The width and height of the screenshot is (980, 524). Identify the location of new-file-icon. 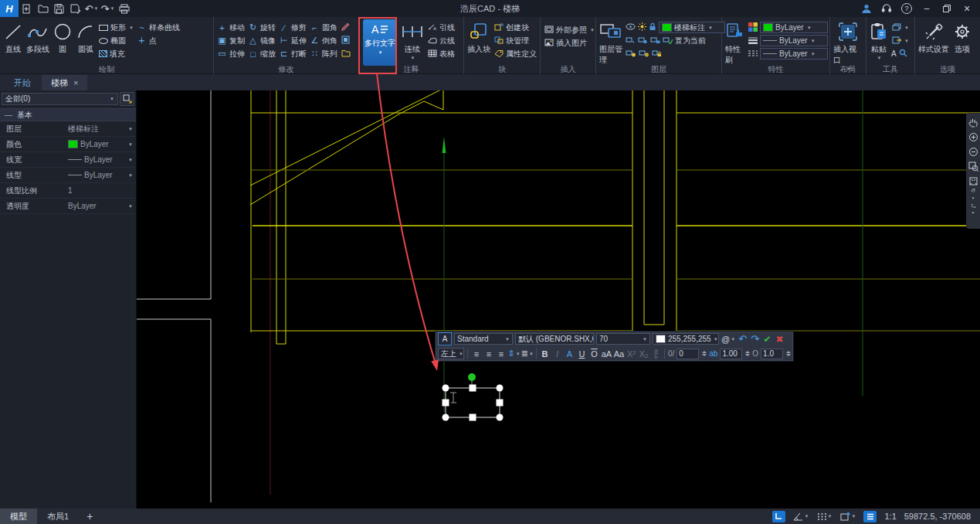
(26, 9).